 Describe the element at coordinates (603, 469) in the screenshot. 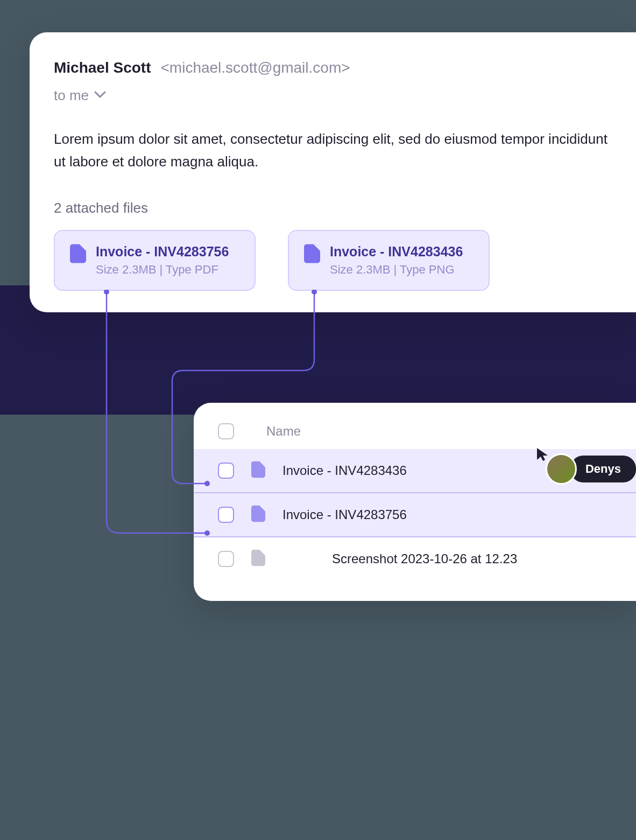

I see `collaborator-name: Denys` at that location.